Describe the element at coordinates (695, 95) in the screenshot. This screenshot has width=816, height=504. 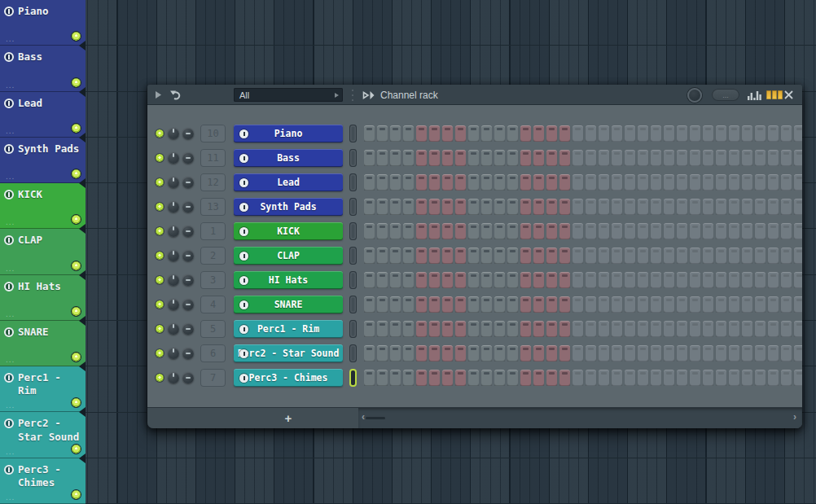
I see `swing-knob` at that location.